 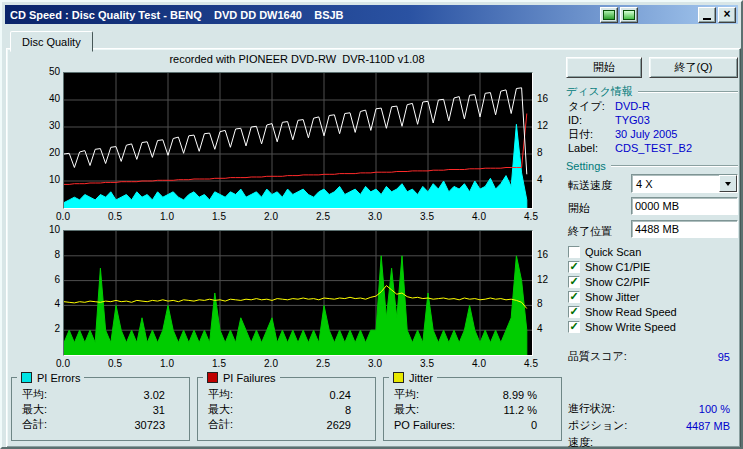 What do you see at coordinates (427, 217) in the screenshot?
I see `axis-tick-label: 3.5` at bounding box center [427, 217].